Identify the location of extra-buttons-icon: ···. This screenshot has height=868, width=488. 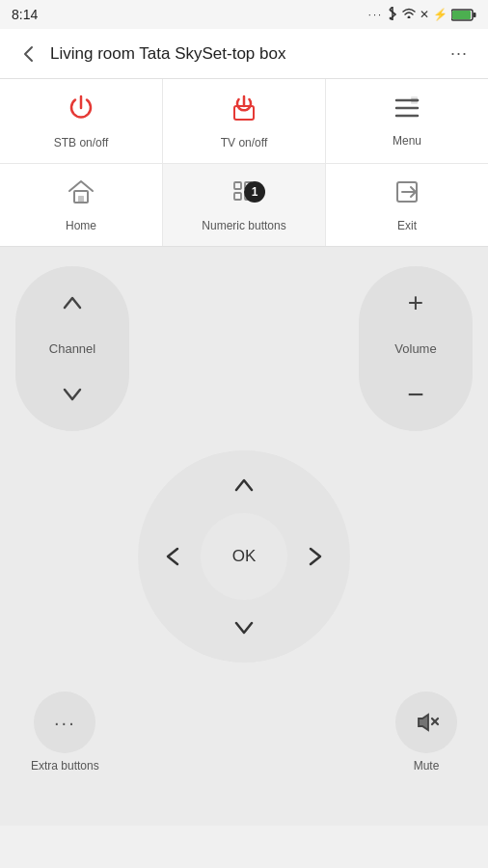
(65, 722).